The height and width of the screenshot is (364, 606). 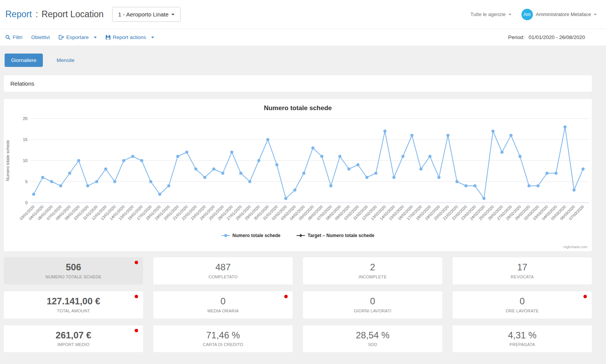 I want to click on toolbar-left: Filtri Obiettivi Esportare Report action…, so click(x=80, y=37).